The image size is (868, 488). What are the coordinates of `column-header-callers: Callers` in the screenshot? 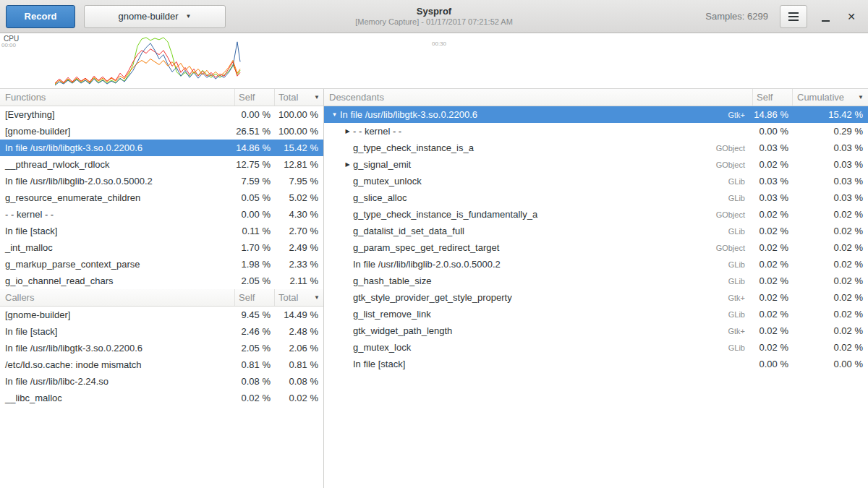 It's located at (117, 298).